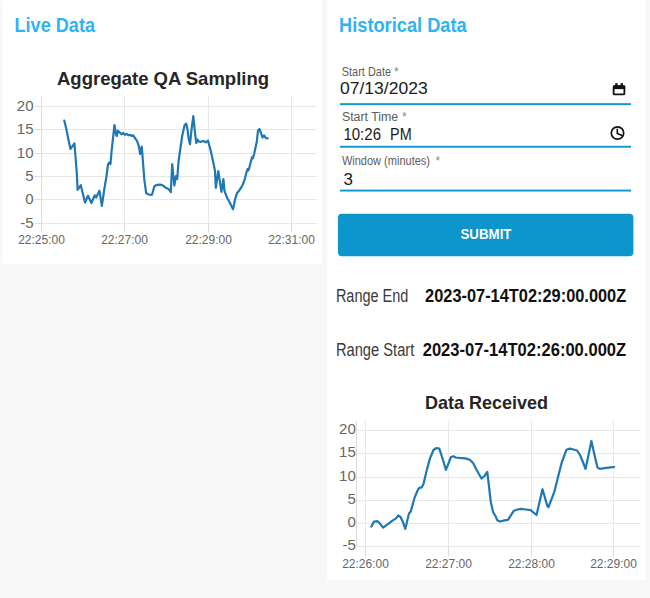 This screenshot has height=598, width=650. What do you see at coordinates (348, 180) in the screenshot?
I see `svg-text: 3` at bounding box center [348, 180].